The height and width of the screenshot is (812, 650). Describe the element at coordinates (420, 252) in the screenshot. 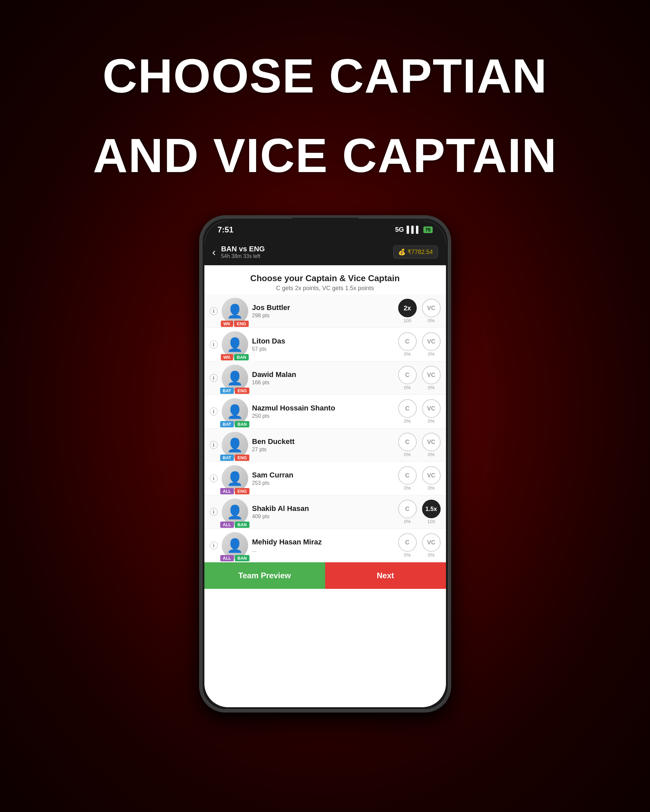

I see `wallet-amount: ₹7782.54` at that location.